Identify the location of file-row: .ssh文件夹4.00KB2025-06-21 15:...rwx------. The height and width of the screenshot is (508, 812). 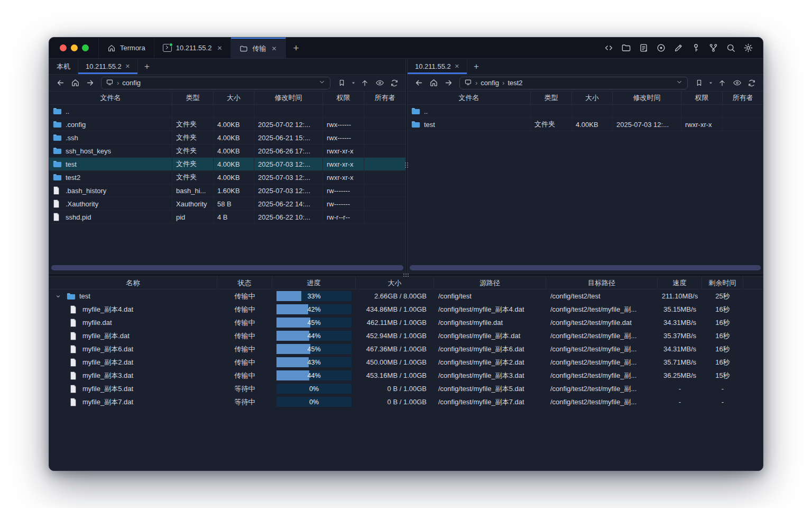
(227, 138).